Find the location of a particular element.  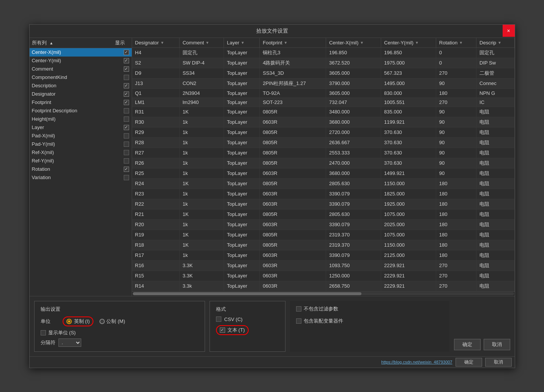

table-row: R311KTopLayer0805R3480.000835.00090电阻 is located at coordinates (323, 112).